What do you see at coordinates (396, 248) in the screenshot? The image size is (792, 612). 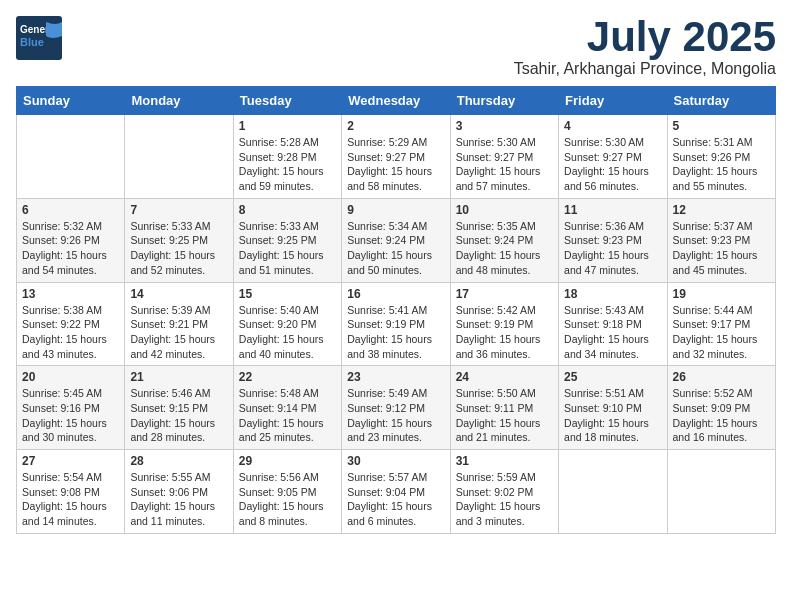 I see `day-info: Sunrise: 5:34 AMSunset: 9:24 PMDaylight:…` at bounding box center [396, 248].